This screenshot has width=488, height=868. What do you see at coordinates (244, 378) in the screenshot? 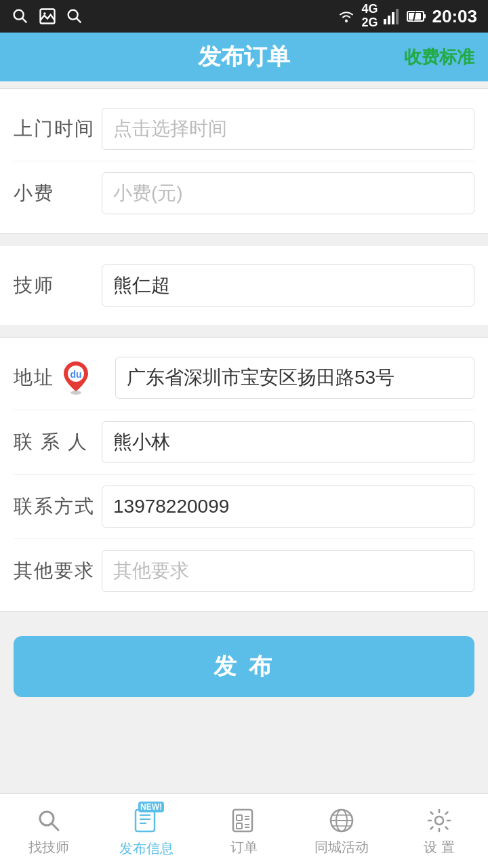
I see `row-address: 地址 du` at bounding box center [244, 378].